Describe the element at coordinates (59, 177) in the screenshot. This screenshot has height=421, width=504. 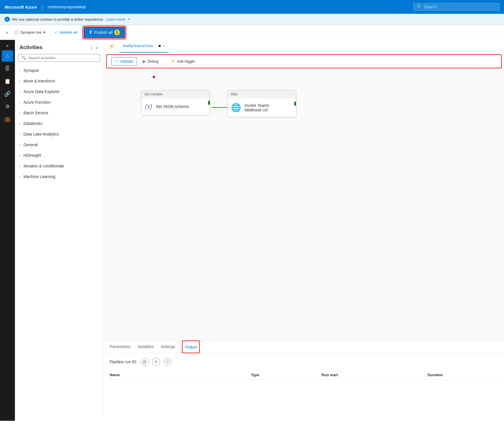
I see `activity-item-machine-learning: ›Machine Learning` at that location.